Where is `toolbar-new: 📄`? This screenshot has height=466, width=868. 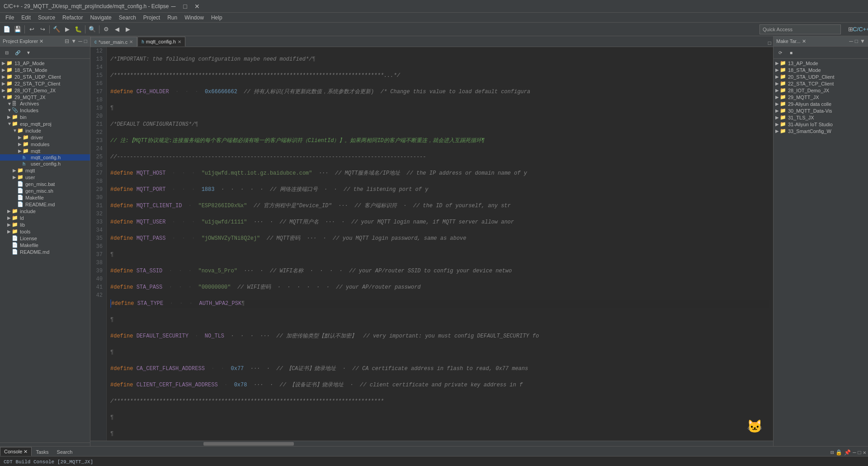
toolbar-new: 📄 is located at coordinates (7, 29).